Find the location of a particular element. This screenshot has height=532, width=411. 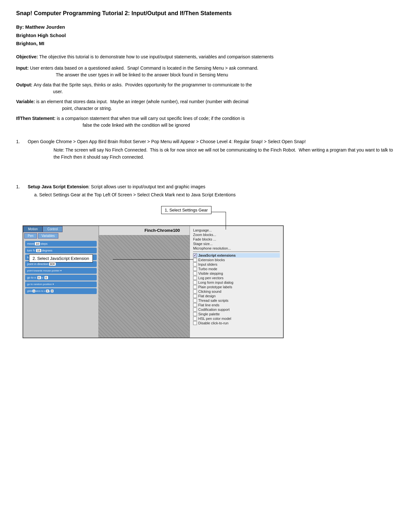

hsl-checkbox is located at coordinates (195, 319).